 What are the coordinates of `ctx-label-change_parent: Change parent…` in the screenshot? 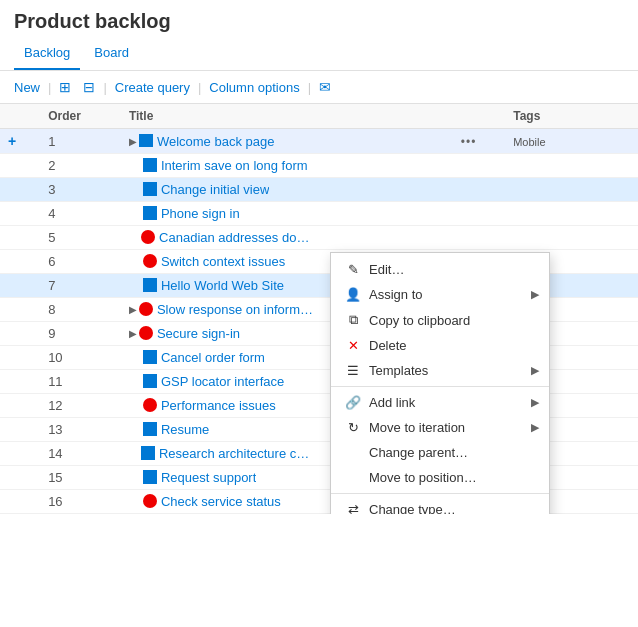 It's located at (418, 452).